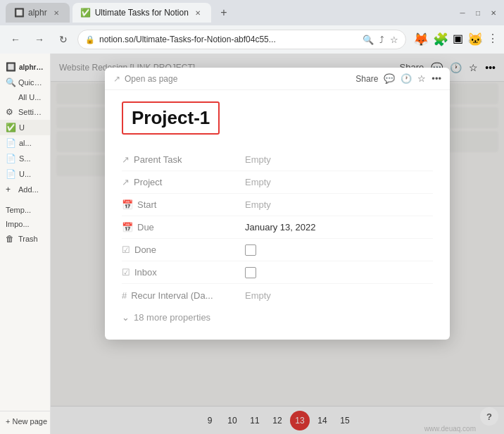 This screenshot has height=434, width=504. What do you see at coordinates (117, 79) in the screenshot?
I see `open-as-page-icon: ↗` at bounding box center [117, 79].